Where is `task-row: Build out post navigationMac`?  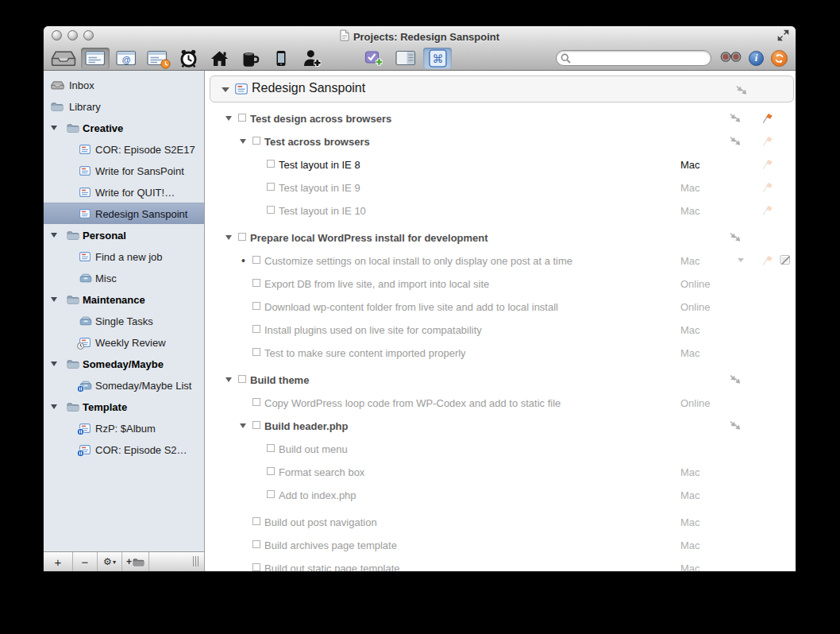 task-row: Build out post navigationMac is located at coordinates (500, 521).